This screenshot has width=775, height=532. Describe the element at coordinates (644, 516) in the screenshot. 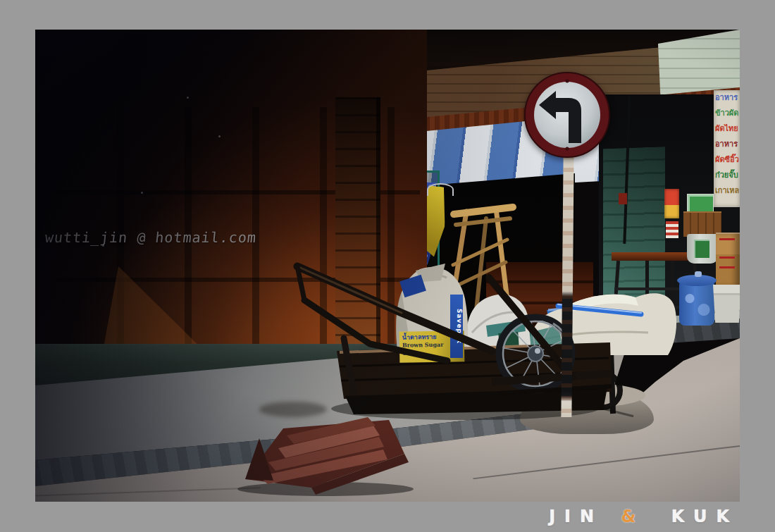

I see `caption: JIN & KUK` at that location.